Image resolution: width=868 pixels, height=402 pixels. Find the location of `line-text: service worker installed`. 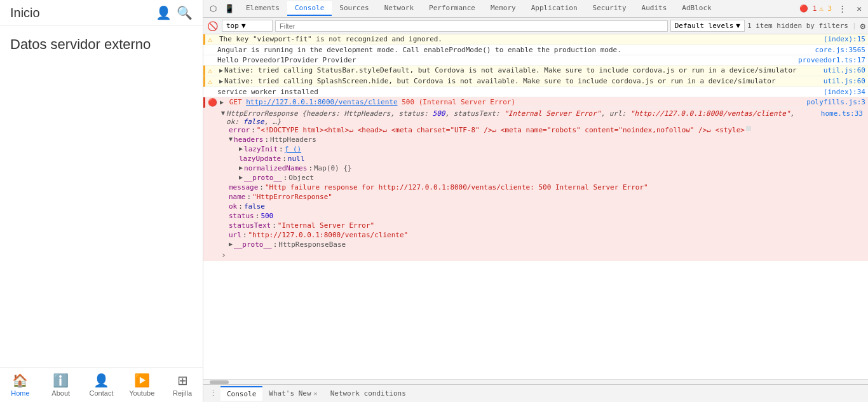

line-text: service worker installed is located at coordinates (510, 92).